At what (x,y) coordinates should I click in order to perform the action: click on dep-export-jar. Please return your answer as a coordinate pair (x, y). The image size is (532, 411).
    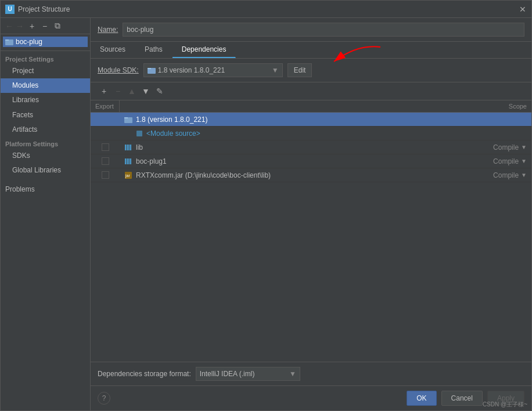
    Looking at the image, I should click on (105, 175).